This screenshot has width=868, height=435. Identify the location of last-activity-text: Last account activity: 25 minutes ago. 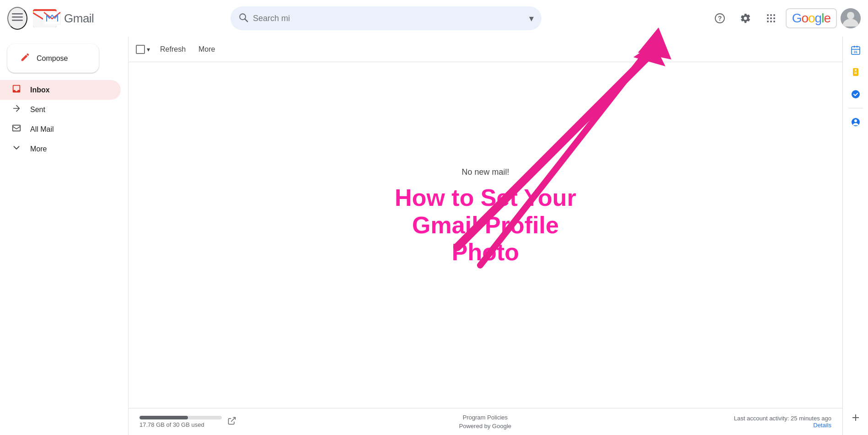
(783, 418).